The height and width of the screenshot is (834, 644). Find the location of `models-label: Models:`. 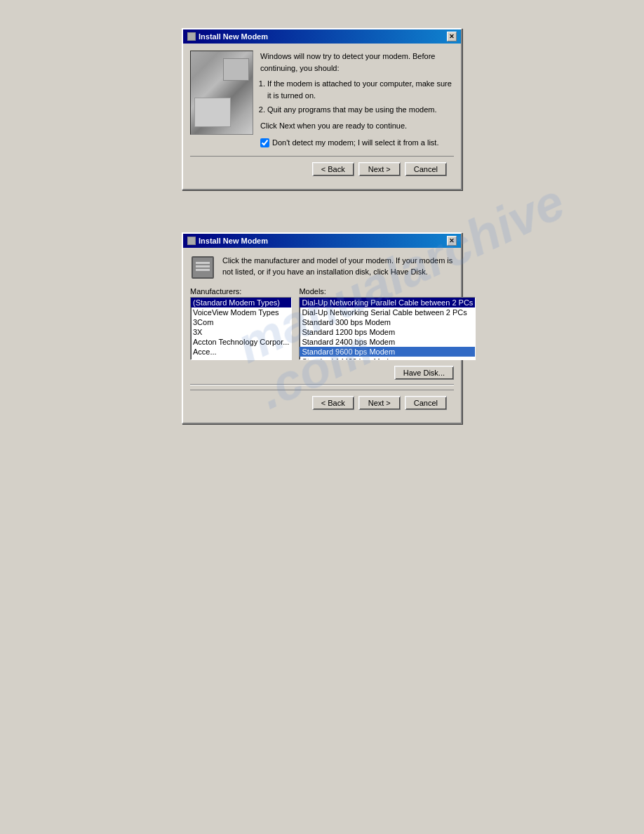

models-label: Models: is located at coordinates (387, 291).